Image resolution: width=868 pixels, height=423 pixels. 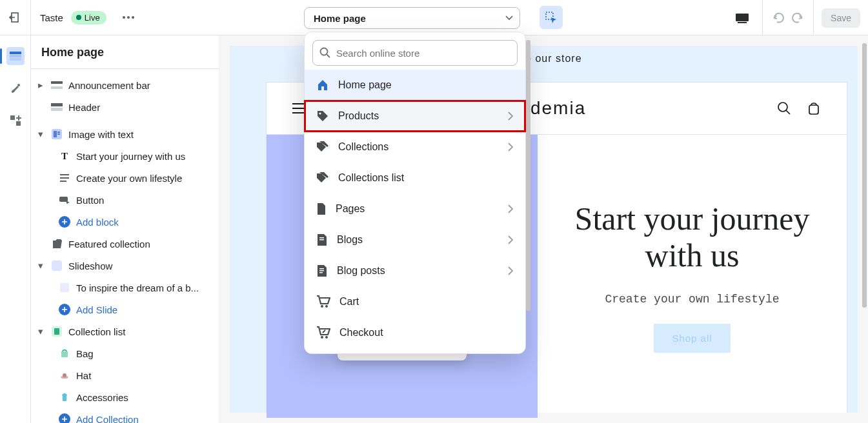 What do you see at coordinates (350, 209) in the screenshot?
I see `popup-item-label: Pages` at bounding box center [350, 209].